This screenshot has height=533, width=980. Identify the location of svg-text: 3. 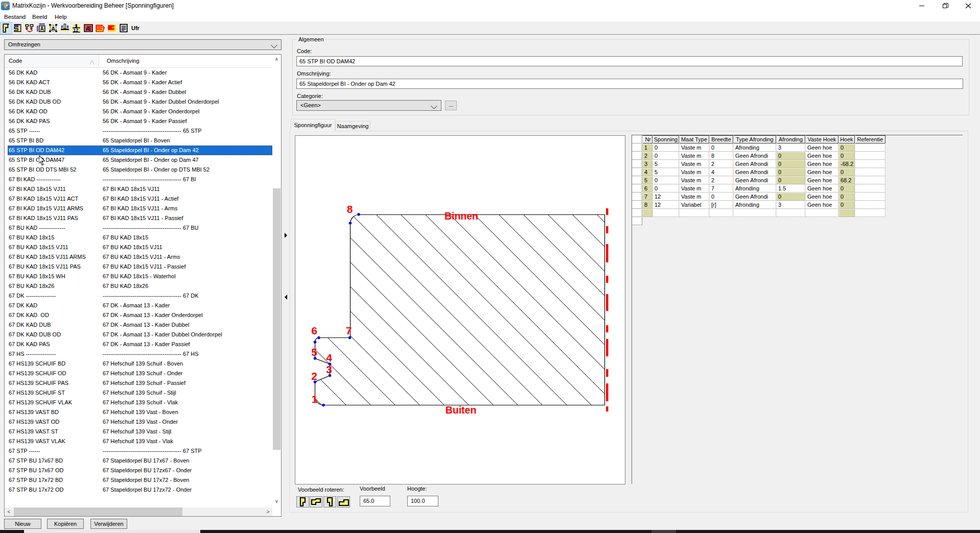
(329, 370).